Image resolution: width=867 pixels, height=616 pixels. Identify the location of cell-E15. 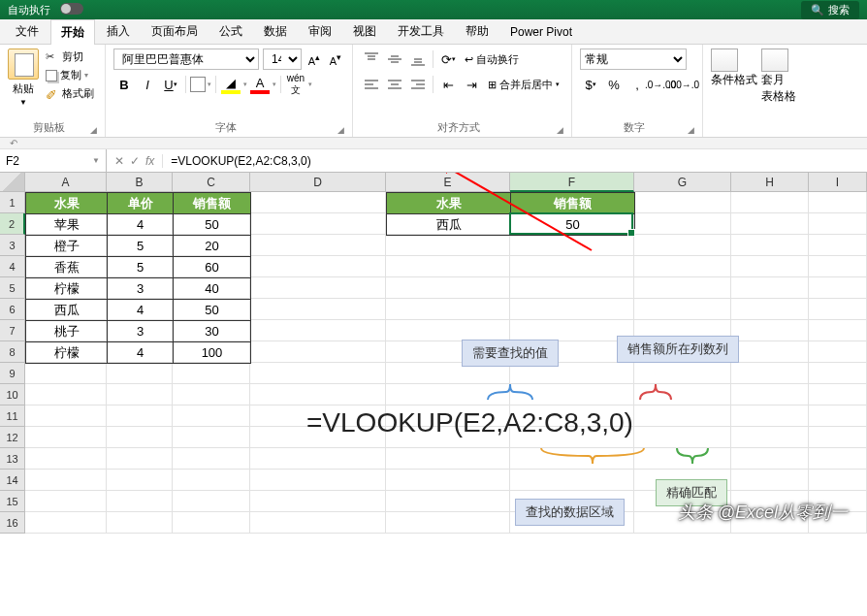
(448, 502).